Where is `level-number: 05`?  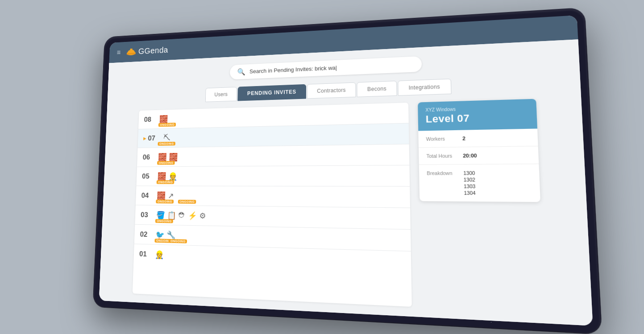
level-number: 05 is located at coordinates (148, 176).